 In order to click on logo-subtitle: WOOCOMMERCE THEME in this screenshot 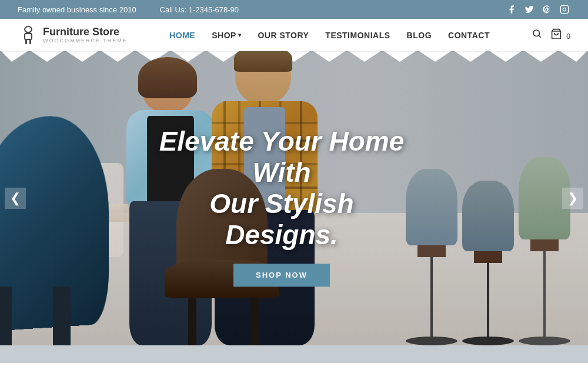, I will do `click(85, 41)`.